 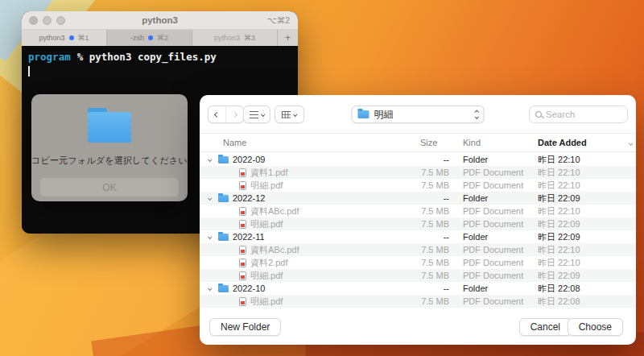 What do you see at coordinates (296, 263) in the screenshot?
I see `name-cell: 資料2.pdf` at bounding box center [296, 263].